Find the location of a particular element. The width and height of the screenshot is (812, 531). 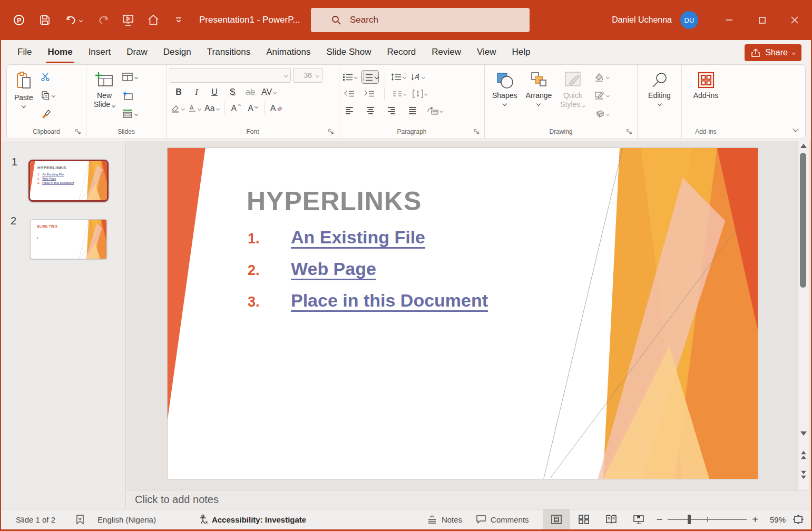

new-slide-button: NewSlide is located at coordinates (104, 89).